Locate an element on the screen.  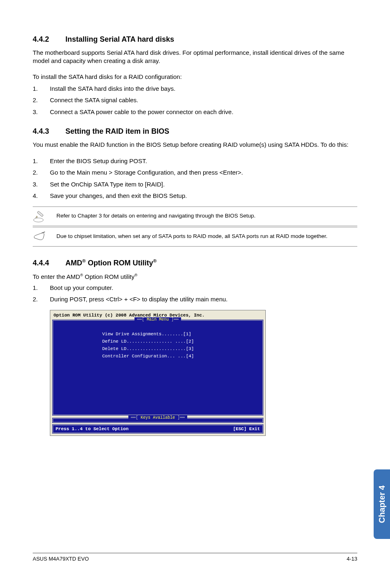
hand-pointing-icon is located at coordinates (41, 237).